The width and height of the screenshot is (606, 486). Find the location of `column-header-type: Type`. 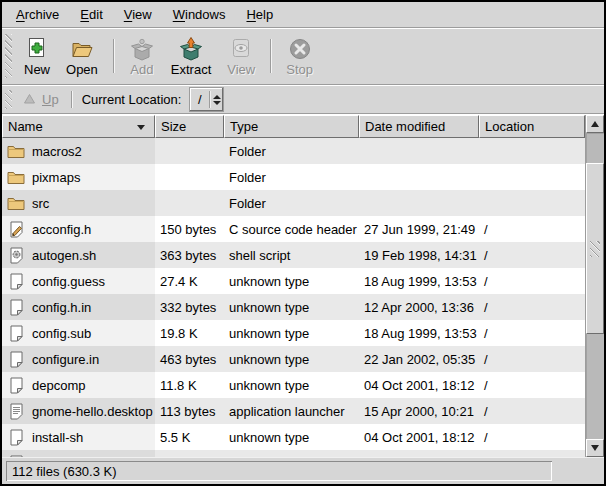

column-header-type: Type is located at coordinates (292, 126).